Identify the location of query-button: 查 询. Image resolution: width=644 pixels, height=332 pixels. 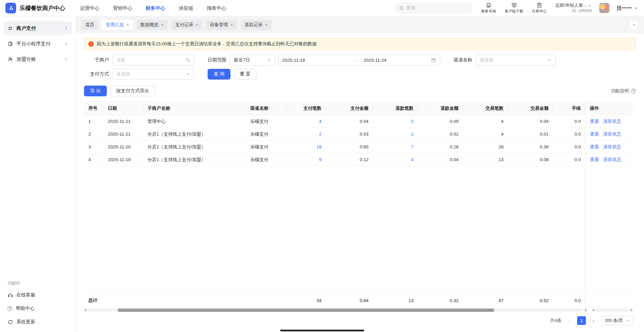
(219, 74).